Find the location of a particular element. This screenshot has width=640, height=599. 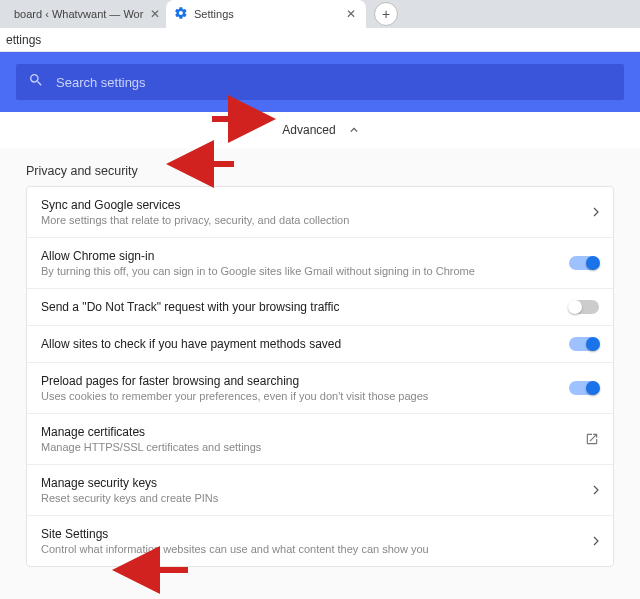

row-security-keys: Manage security keys Reset security keys… is located at coordinates (320, 490).